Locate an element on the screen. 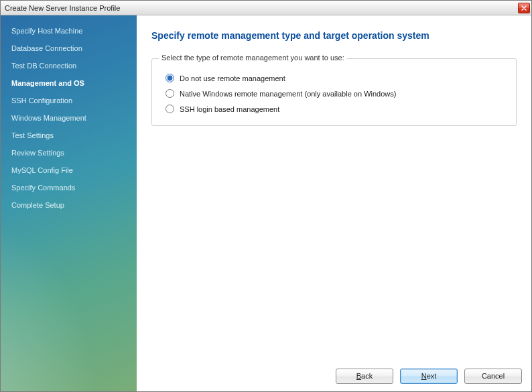 The image size is (532, 392). close-button is located at coordinates (524, 8).